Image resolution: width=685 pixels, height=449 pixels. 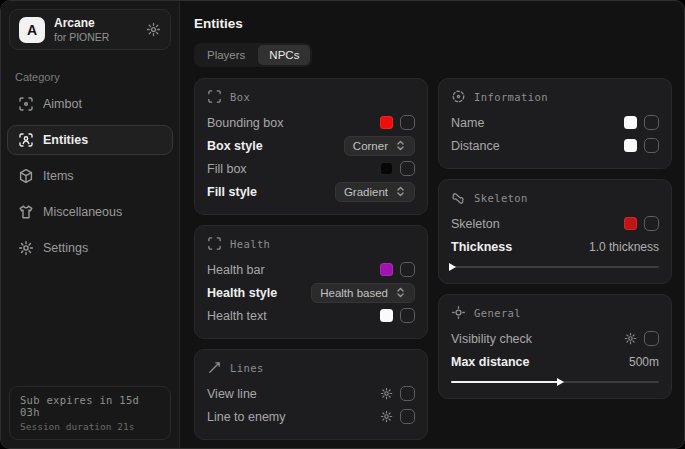 What do you see at coordinates (652, 122) in the screenshot?
I see `name-checkbox` at bounding box center [652, 122].